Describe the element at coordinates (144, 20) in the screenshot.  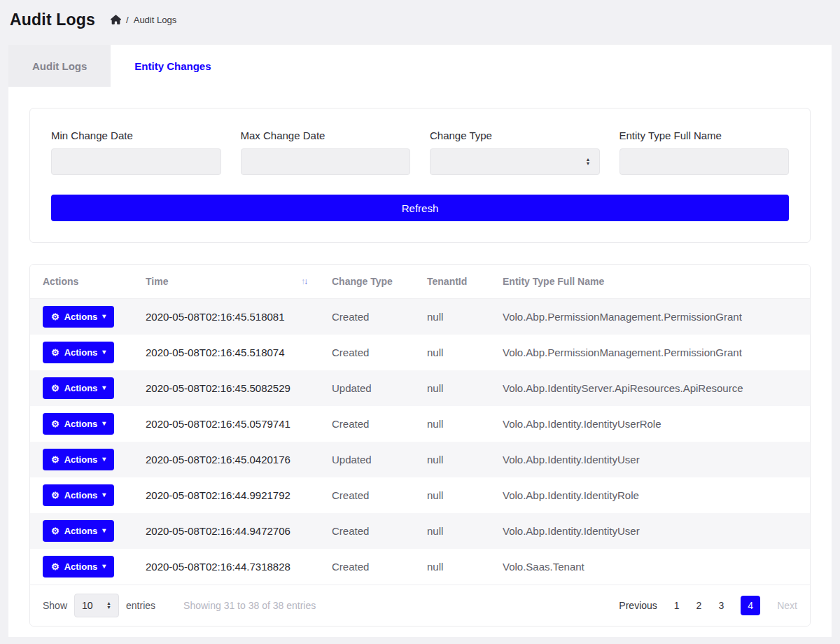
I see `breadcrumb: / Audit Logs` at that location.